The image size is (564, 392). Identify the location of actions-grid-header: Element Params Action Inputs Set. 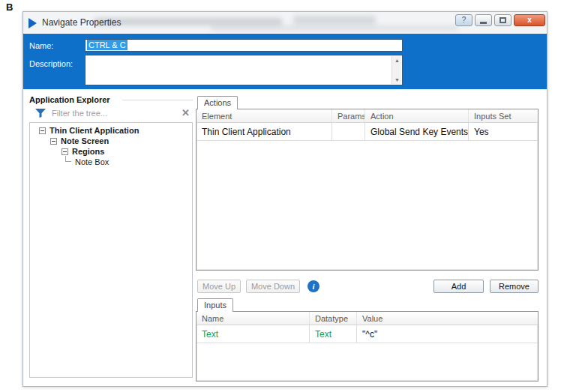
(368, 116).